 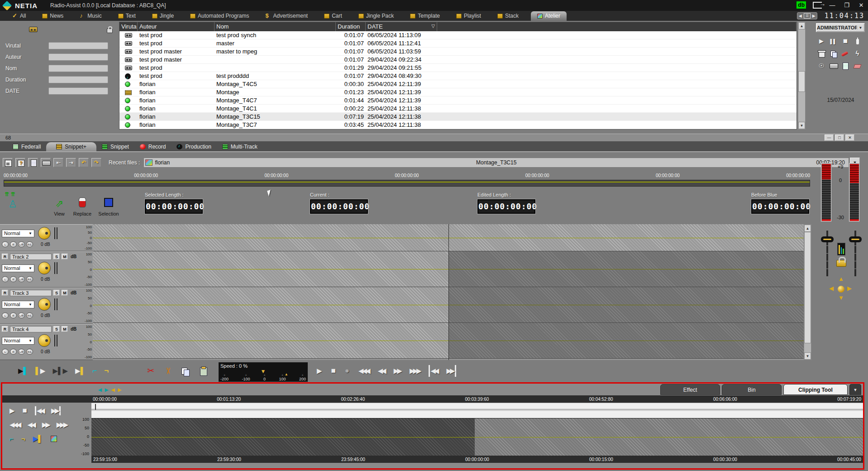 I want to click on fader-left, so click(x=827, y=253).